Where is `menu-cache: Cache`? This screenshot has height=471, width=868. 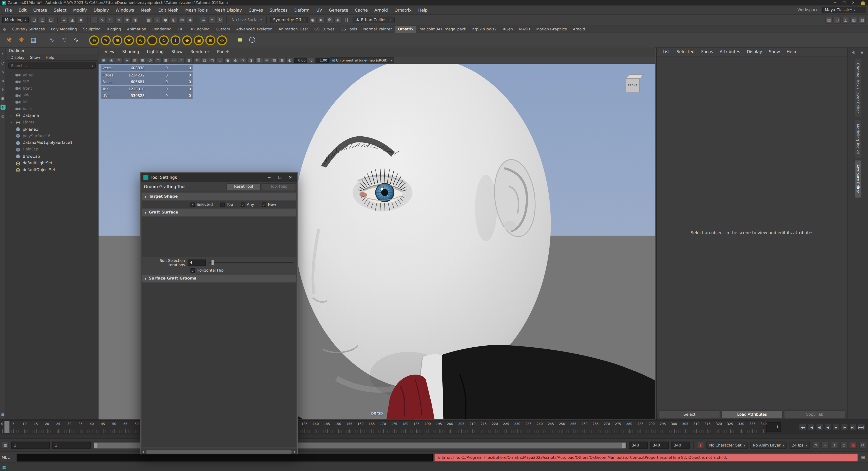 menu-cache: Cache is located at coordinates (361, 10).